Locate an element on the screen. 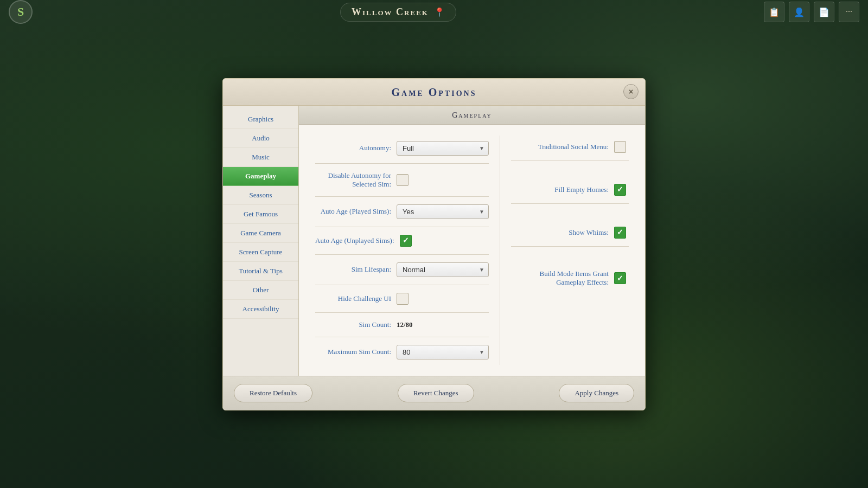 The image size is (868, 488). traditional-social-control is located at coordinates (620, 147).